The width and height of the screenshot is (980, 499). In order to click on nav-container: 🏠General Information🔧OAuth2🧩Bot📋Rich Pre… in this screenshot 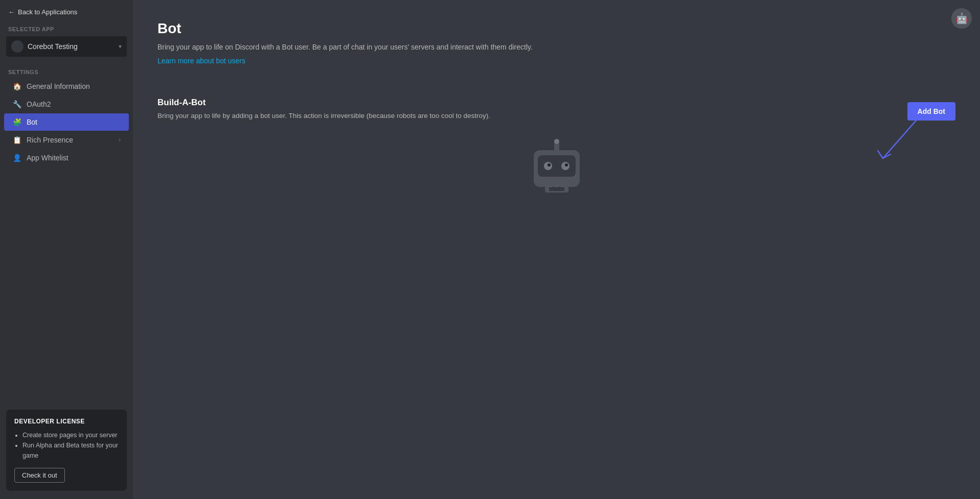, I will do `click(66, 122)`.